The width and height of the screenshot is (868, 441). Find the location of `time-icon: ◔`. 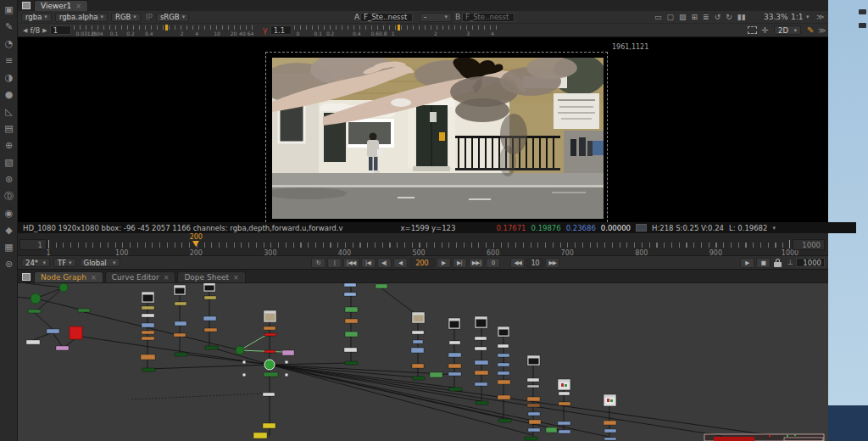

time-icon: ◔ is located at coordinates (8, 44).